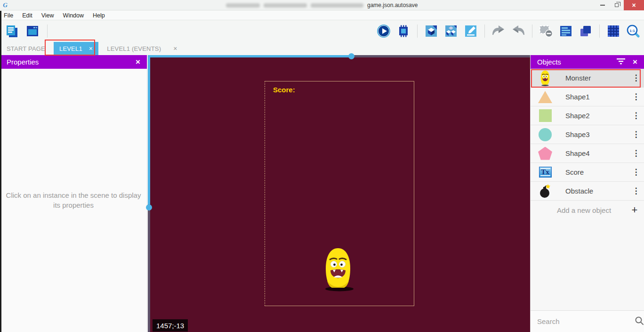  I want to click on horizontal-scrollbar-handle, so click(351, 57).